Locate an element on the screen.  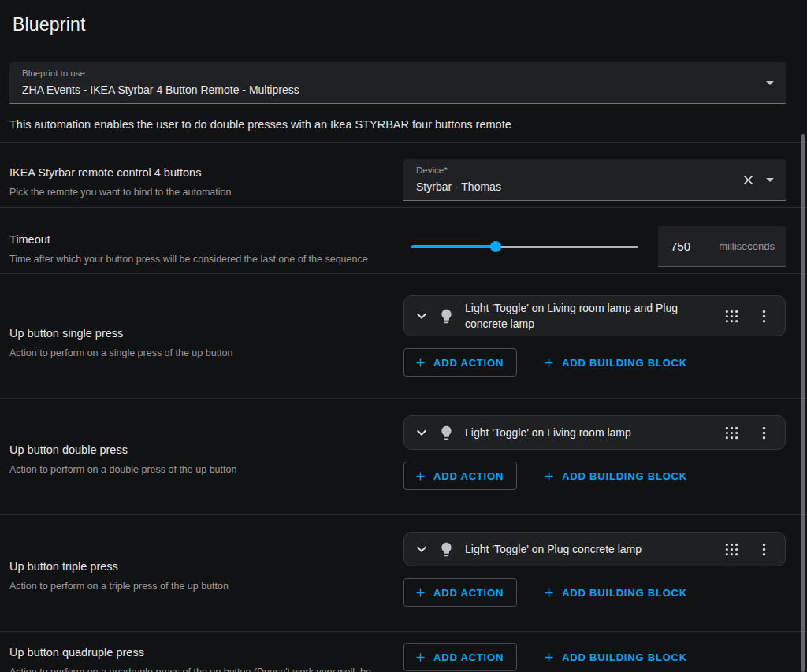
section-double-press-info: Up button double press Action to perform… is located at coordinates (195, 459).